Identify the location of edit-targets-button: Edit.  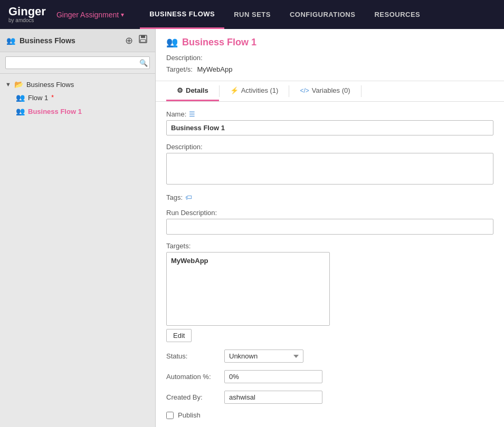
(179, 335).